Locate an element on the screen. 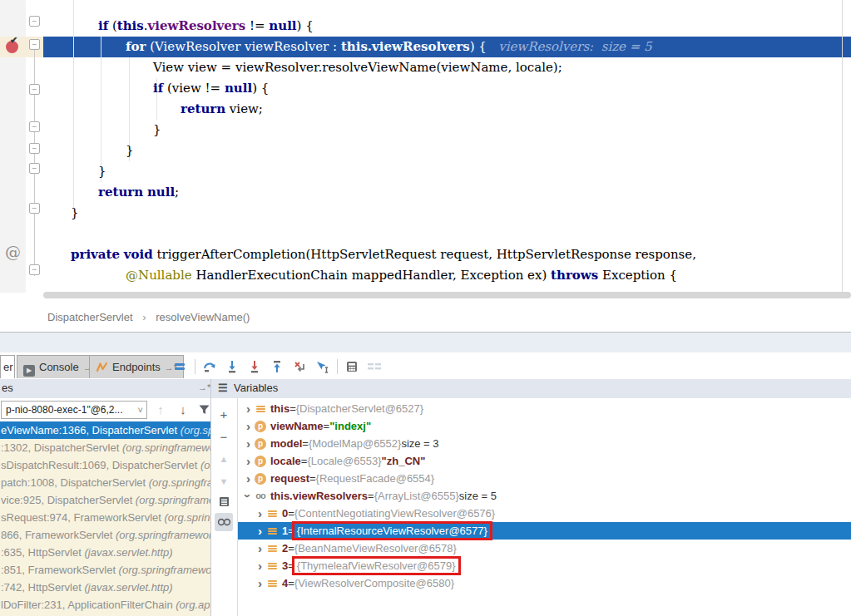 The height and width of the screenshot is (616, 851). code-line: @Nullable HandlerExecutionChain mappedHa… is located at coordinates (448, 276).